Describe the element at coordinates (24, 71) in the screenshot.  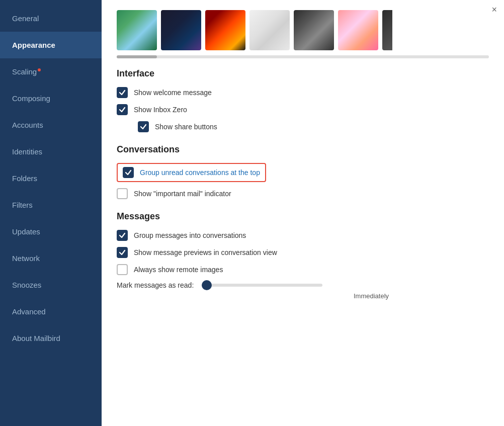
I see `sidebar-item-scaling-label: Scaling` at that location.